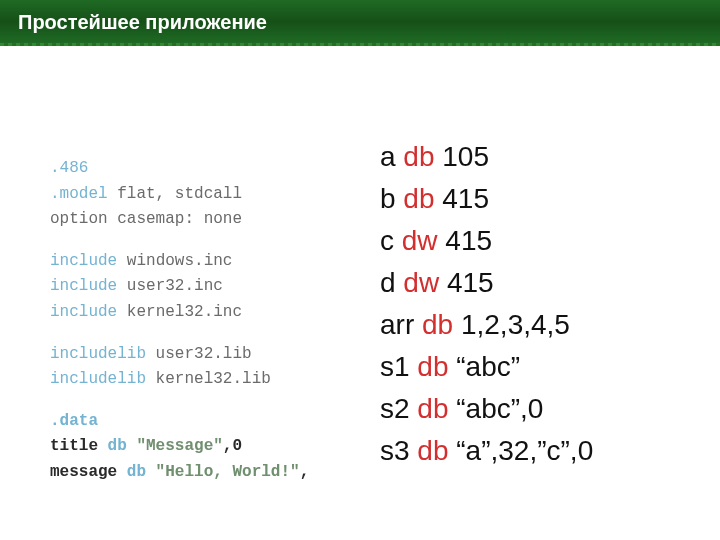  I want to click on data-var: b, so click(392, 198).